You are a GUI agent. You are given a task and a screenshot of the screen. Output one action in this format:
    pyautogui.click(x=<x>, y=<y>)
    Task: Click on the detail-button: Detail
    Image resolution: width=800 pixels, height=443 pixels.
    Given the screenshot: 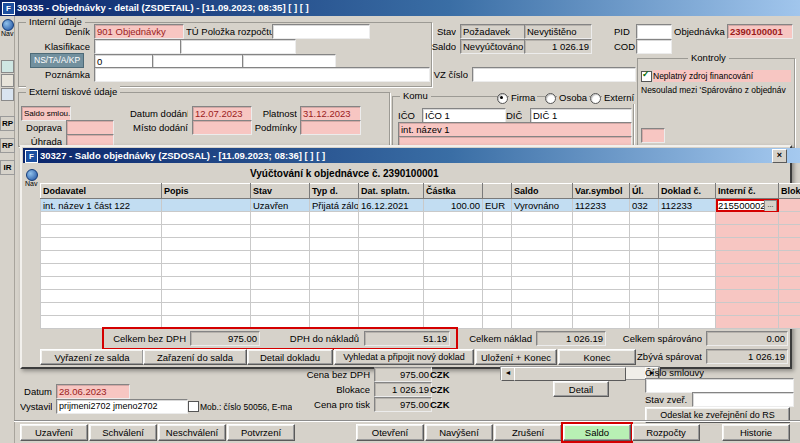 What is the action you would take?
    pyautogui.click(x=581, y=389)
    